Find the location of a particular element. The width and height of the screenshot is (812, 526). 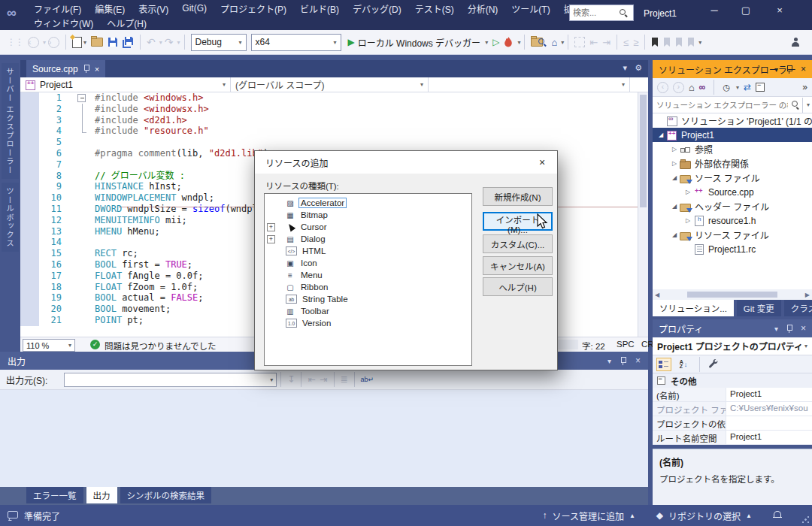

tree-item: ▷外部依存関係 is located at coordinates (732, 164).